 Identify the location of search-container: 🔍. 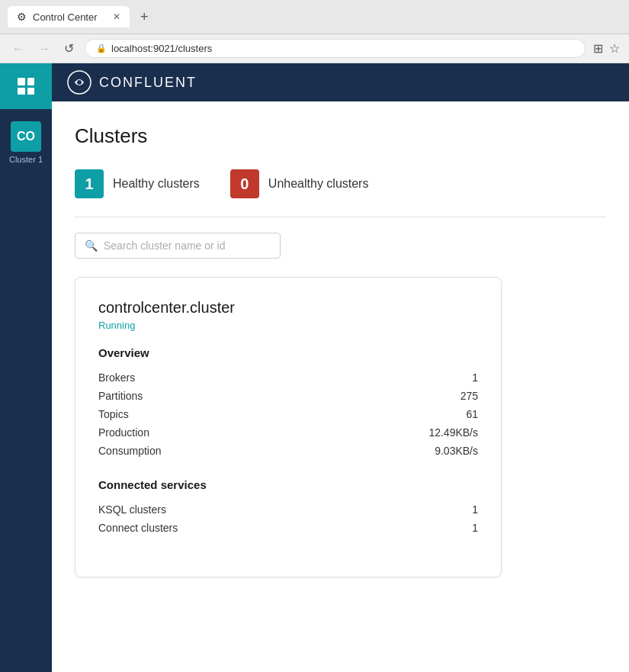
(340, 246).